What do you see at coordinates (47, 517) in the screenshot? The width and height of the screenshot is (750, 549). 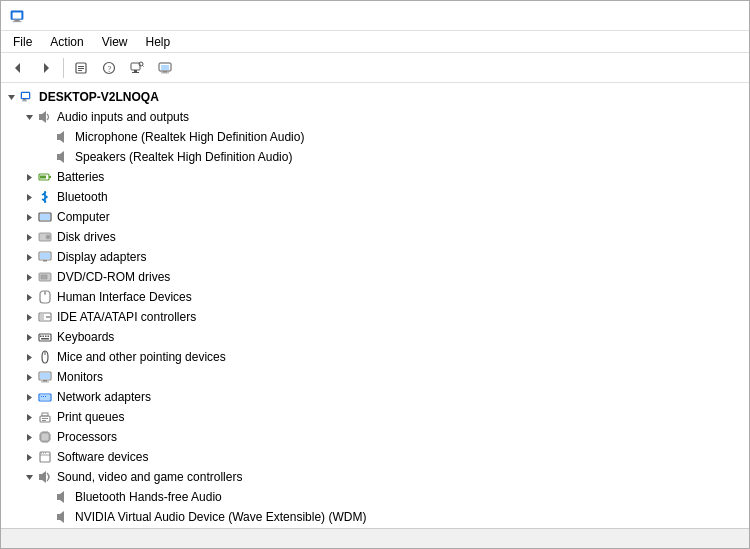 I see `expand-btn-nvidia` at bounding box center [47, 517].